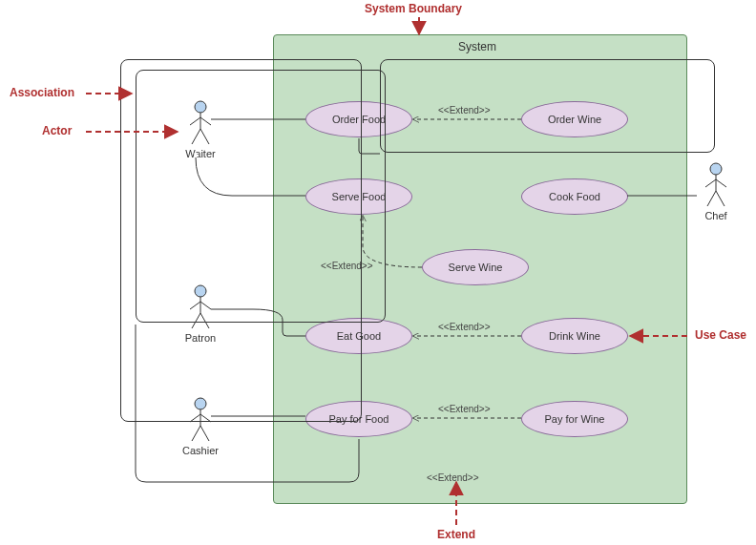 This screenshot has width=756, height=545. I want to click on actor-label: Chef, so click(716, 216).